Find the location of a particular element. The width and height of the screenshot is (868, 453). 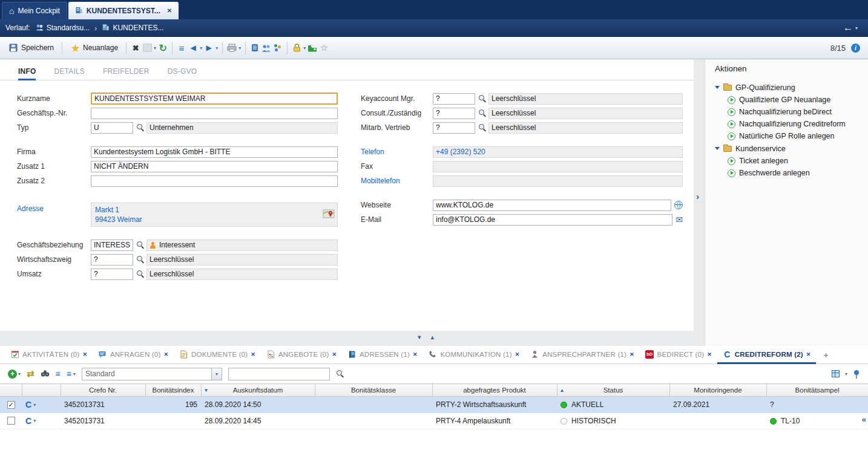

tab-bedirect: bD BEDIRECT (0) ✕ is located at coordinates (679, 355).